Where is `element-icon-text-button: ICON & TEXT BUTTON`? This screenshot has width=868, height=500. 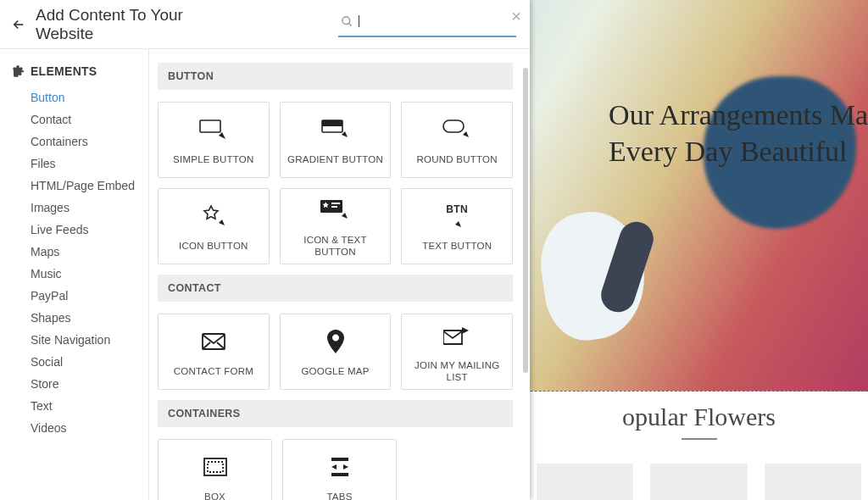 element-icon-text-button: ICON & TEXT BUTTON is located at coordinates (336, 226).